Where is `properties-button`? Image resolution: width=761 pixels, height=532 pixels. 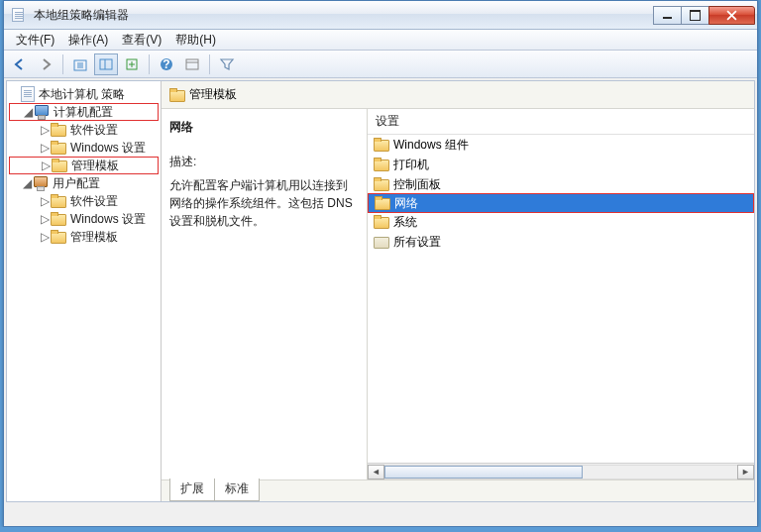 properties-button is located at coordinates (192, 64).